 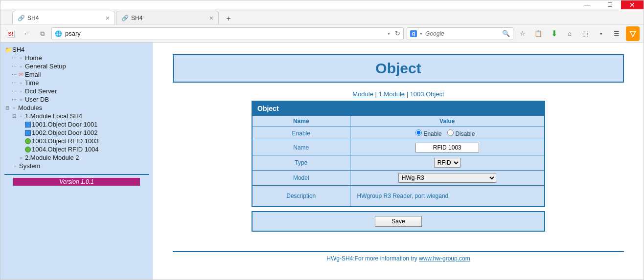 I want to click on nav-time: ⋯▫Time, so click(x=76, y=83).